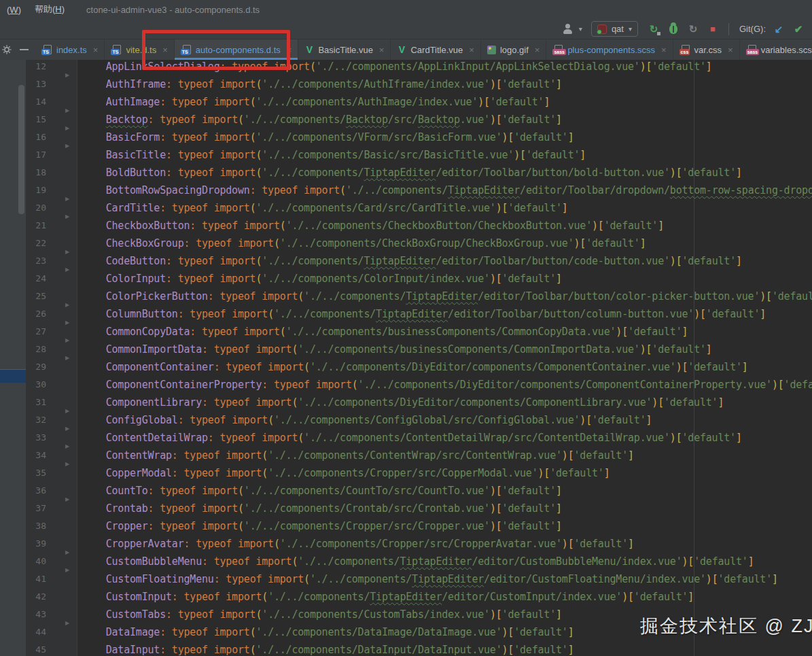 The height and width of the screenshot is (656, 812). I want to click on code-line: CropperAvatar: typeof import('./../compo…, so click(453, 544).